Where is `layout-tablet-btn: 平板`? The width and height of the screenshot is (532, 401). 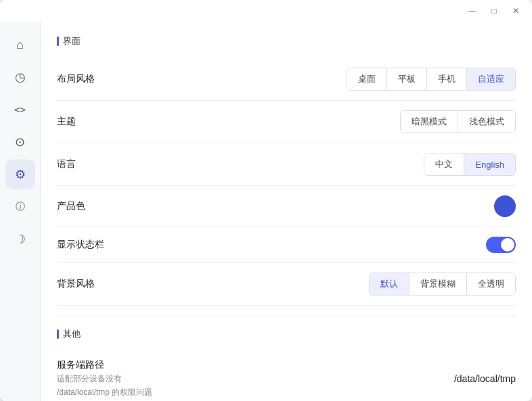
layout-tablet-btn: 平板 is located at coordinates (407, 79).